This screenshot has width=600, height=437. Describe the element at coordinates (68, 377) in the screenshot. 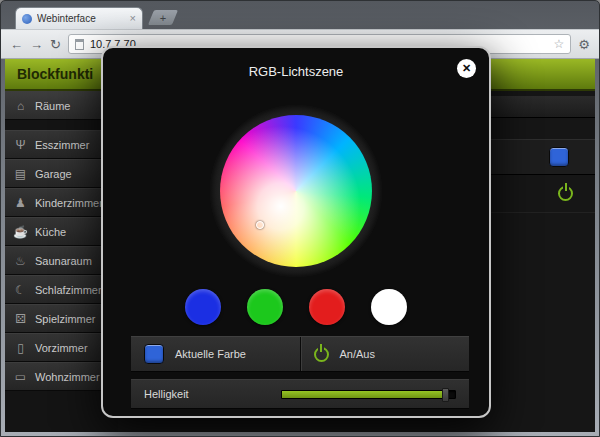

I see `sidebar-item-label: Wohnzimmer` at that location.